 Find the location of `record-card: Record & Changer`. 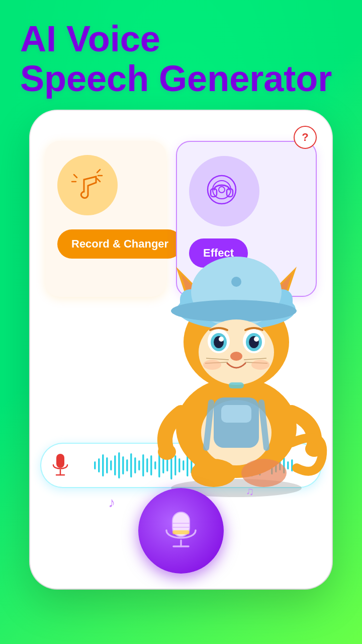

record-card: Record & Changer is located at coordinates (106, 219).